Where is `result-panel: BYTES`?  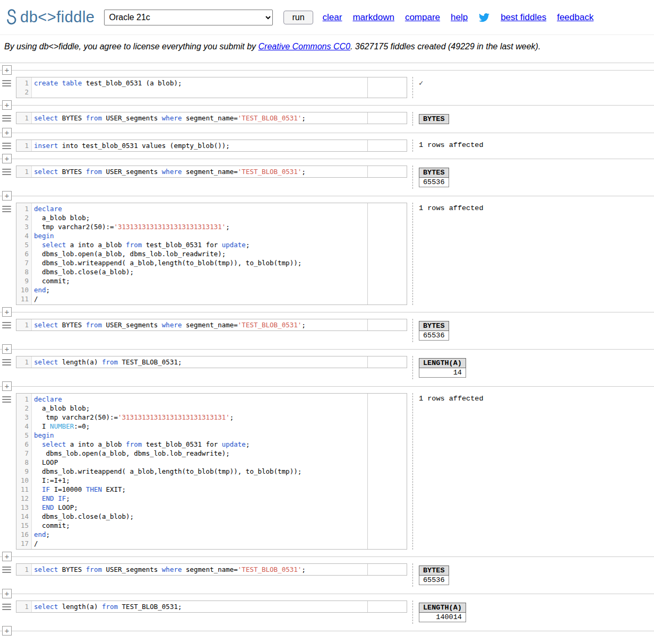 result-panel: BYTES is located at coordinates (431, 119).